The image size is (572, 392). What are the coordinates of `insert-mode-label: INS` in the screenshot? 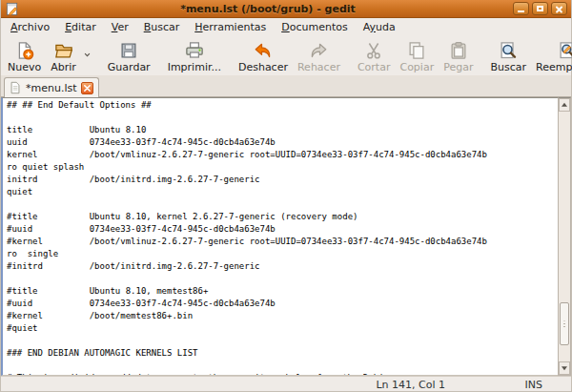 It's located at (534, 385).